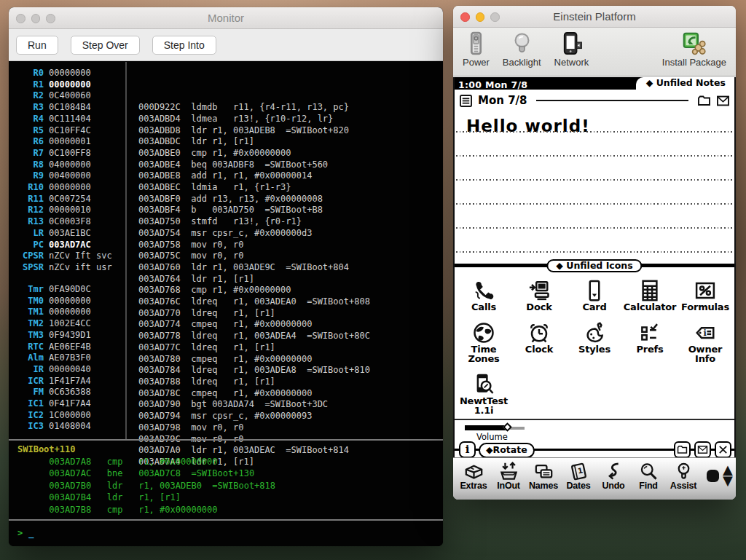 The image size is (746, 560). I want to click on dock-button-label: Find, so click(648, 486).